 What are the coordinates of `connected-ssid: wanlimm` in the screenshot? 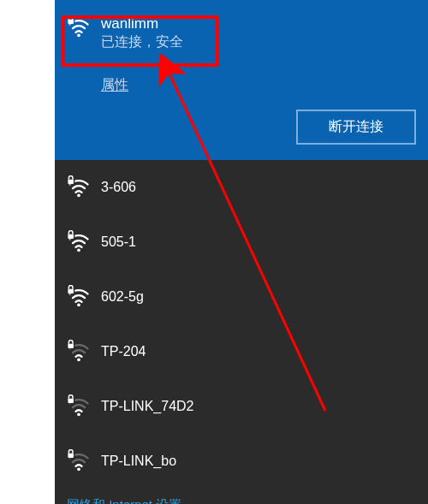 It's located at (142, 24).